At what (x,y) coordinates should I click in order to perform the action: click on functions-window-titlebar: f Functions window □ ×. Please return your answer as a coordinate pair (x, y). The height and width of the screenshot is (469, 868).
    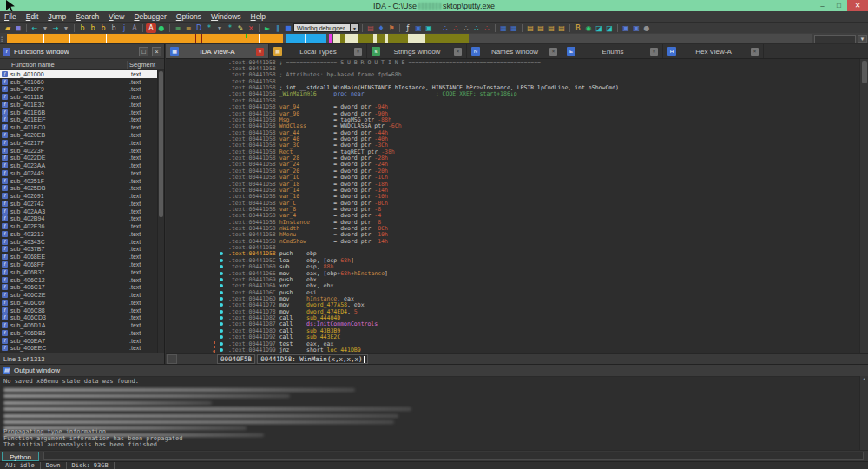
    Looking at the image, I should click on (82, 52).